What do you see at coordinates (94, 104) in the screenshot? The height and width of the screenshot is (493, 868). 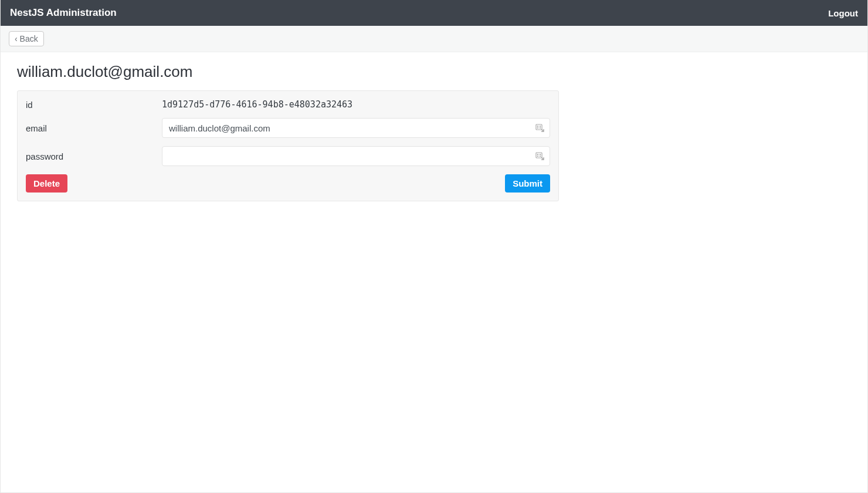 I see `label-id: id` at bounding box center [94, 104].